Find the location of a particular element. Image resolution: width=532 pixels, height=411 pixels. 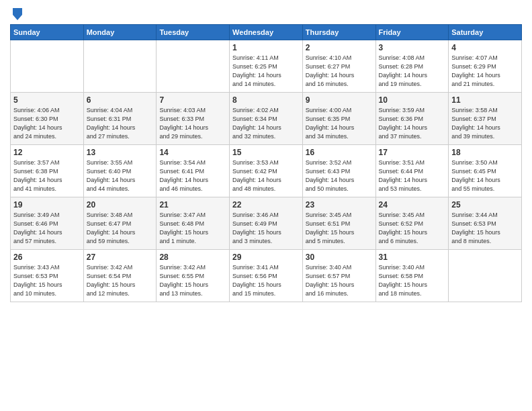

calendar-cell: 4Sunrise: 4:07 AM Sunset: 6:29 PM Daylig… is located at coordinates (485, 66).